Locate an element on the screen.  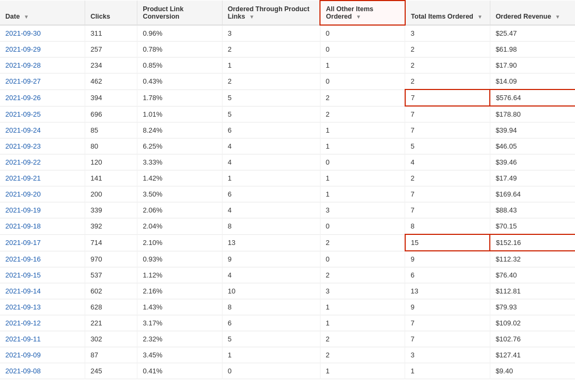
cell-or: $61.98 is located at coordinates (532, 50).